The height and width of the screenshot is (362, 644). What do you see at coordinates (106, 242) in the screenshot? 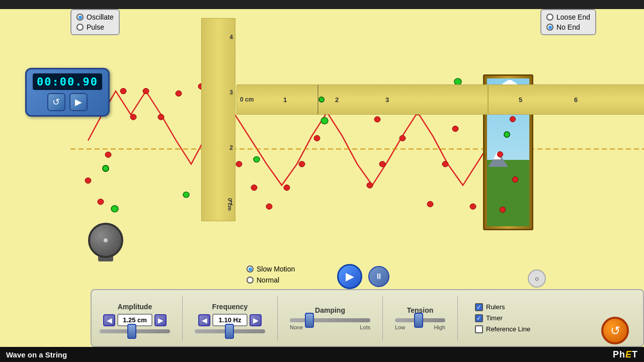
I see `oscillator` at bounding box center [106, 242].